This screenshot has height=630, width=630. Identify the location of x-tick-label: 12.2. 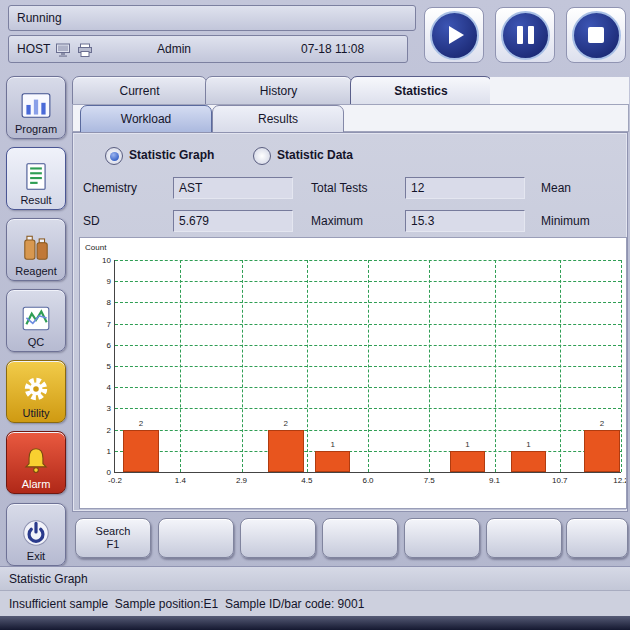
(616, 480).